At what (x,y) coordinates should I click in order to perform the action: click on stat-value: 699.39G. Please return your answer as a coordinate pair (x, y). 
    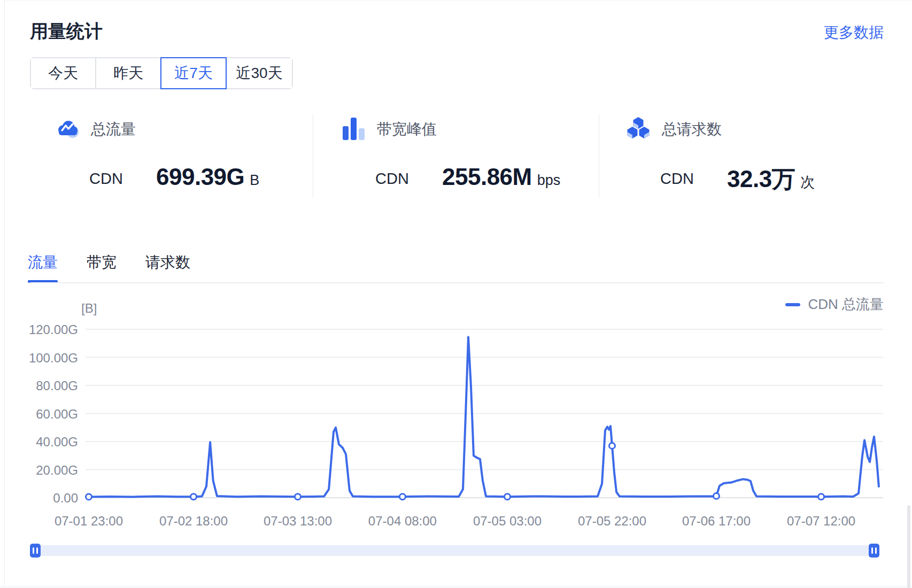
    Looking at the image, I should click on (200, 177).